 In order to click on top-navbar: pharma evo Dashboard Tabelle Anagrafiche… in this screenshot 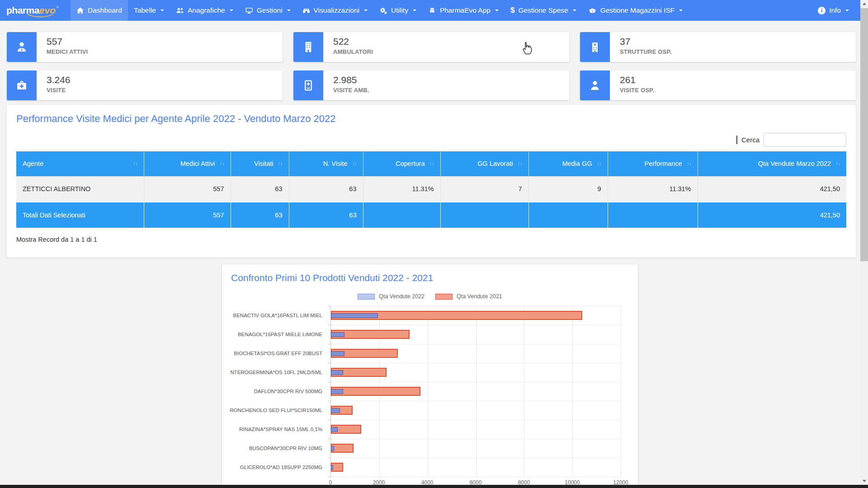, I will do `click(430, 10)`.